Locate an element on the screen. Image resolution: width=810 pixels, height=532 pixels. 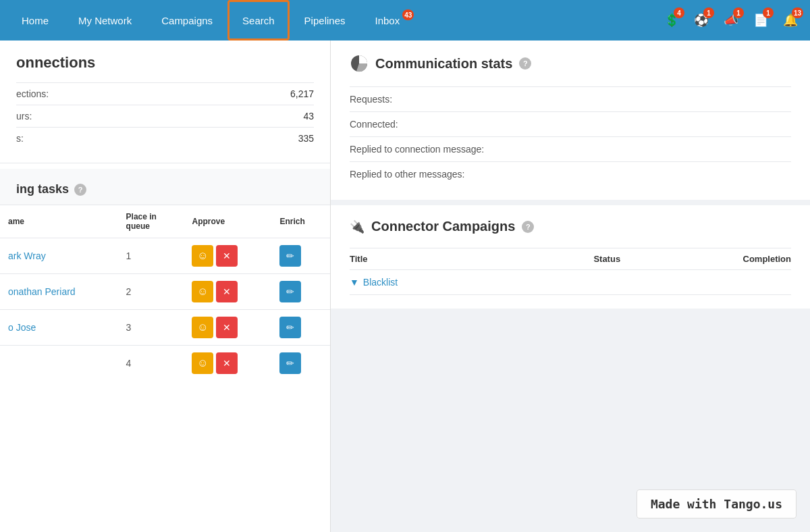
comm-row-replied-other: Replied to other messages: is located at coordinates (570, 174).